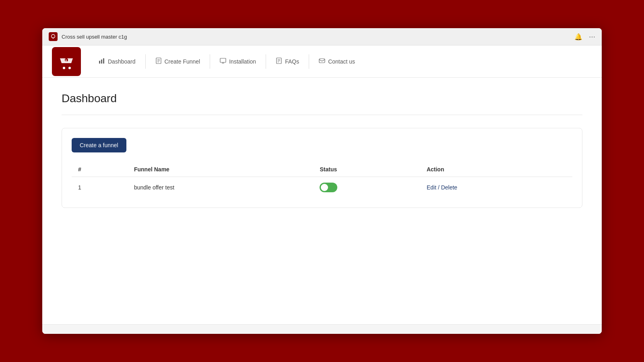  Describe the element at coordinates (322, 170) in the screenshot. I see `table-header-row: # Funnel Name Status Action` at that location.